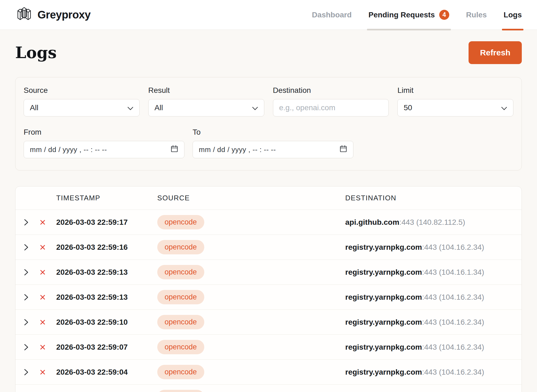 The image size is (537, 392). I want to click on header-destination: DESTINATION, so click(429, 198).